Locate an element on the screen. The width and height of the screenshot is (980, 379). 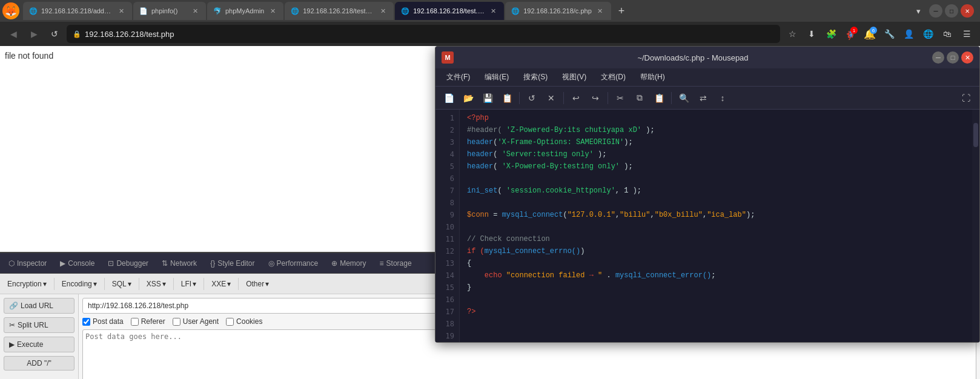
devtools-tab-debugger: ⊡ Debugger is located at coordinates (128, 263).